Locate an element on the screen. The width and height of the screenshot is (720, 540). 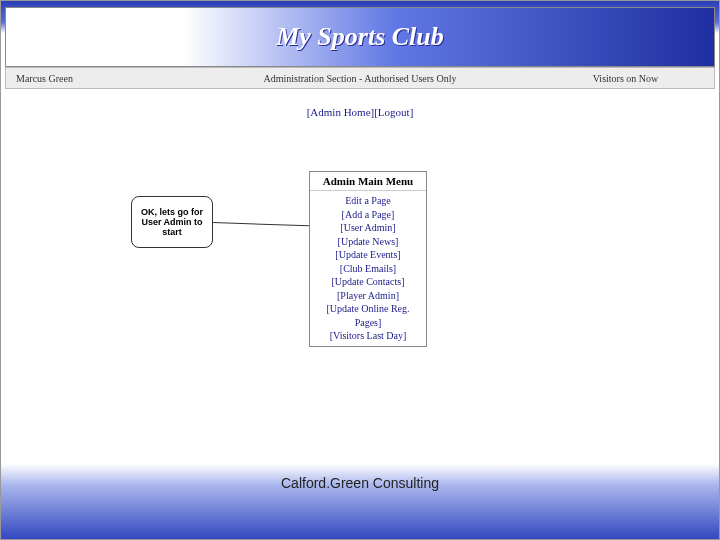
menu-item-update-events: [Update Events] is located at coordinates (368, 255).